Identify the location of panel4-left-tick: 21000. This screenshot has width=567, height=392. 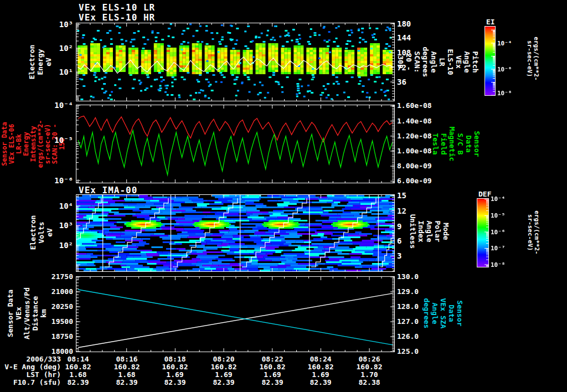
(53, 292).